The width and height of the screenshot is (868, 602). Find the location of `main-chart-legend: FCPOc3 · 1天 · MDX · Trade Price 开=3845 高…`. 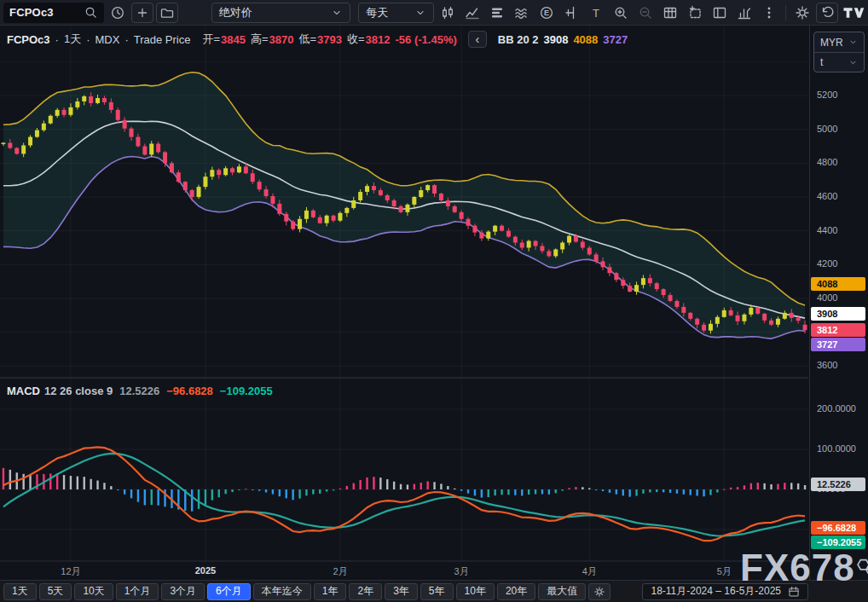

main-chart-legend: FCPOc3 · 1天 · MDX · Trade Price 开=3845 高… is located at coordinates (317, 39).